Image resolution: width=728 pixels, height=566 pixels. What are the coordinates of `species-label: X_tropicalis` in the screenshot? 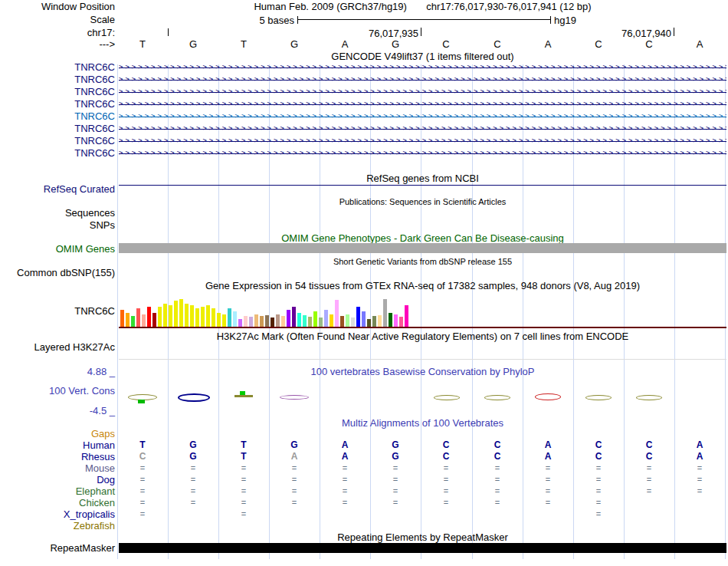 It's located at (57, 514).